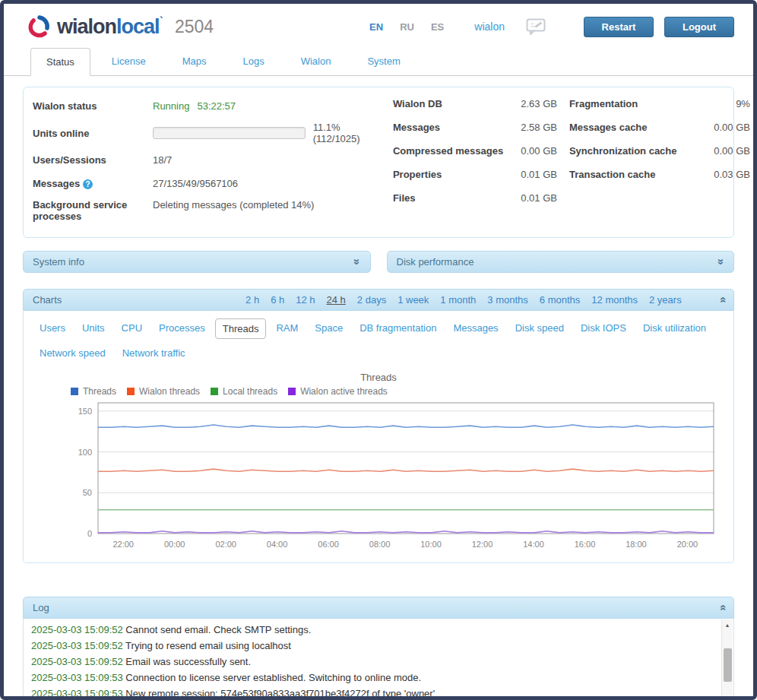 The width and height of the screenshot is (757, 700). What do you see at coordinates (431, 544) in the screenshot?
I see `svg-text: 10:00` at bounding box center [431, 544].